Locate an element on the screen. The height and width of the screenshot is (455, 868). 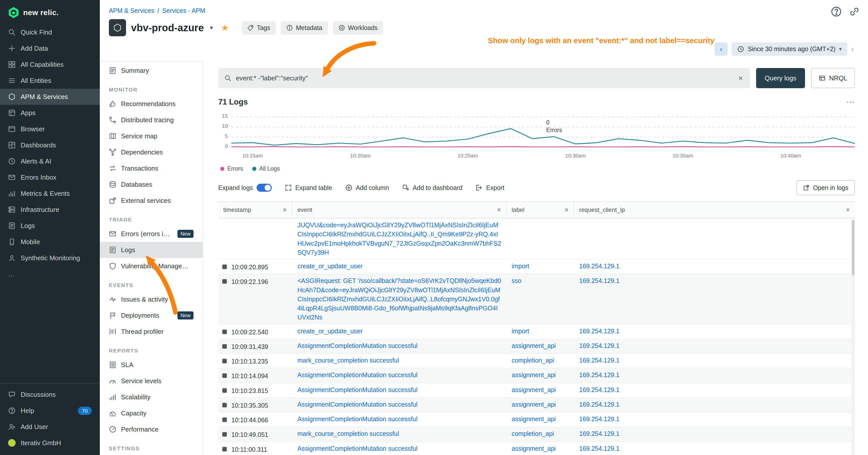
table-row: 10:09:22.196 <ASGIRequest: GET '/sso/cal… is located at coordinates (536, 299).